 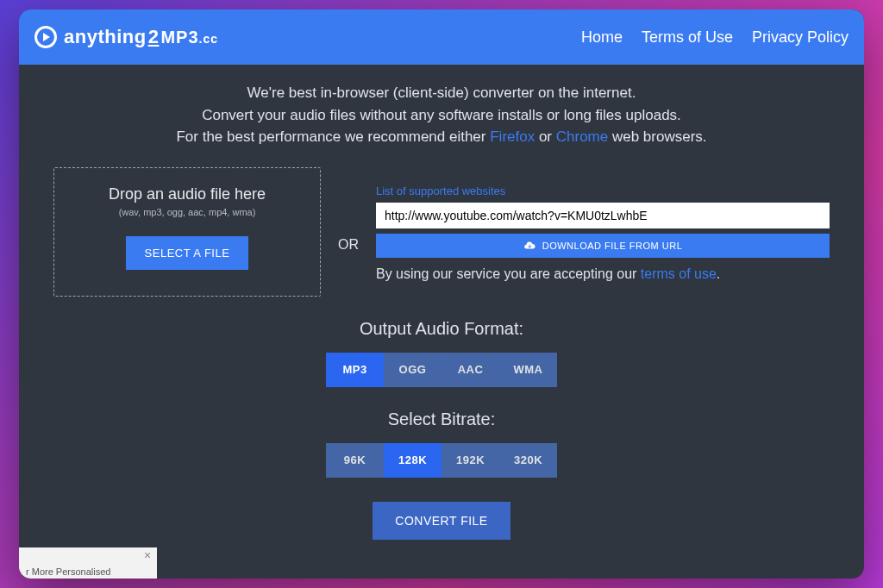 What do you see at coordinates (603, 224) in the screenshot?
I see `url-column: List of supported websites DOWNLOAD FILE…` at bounding box center [603, 224].